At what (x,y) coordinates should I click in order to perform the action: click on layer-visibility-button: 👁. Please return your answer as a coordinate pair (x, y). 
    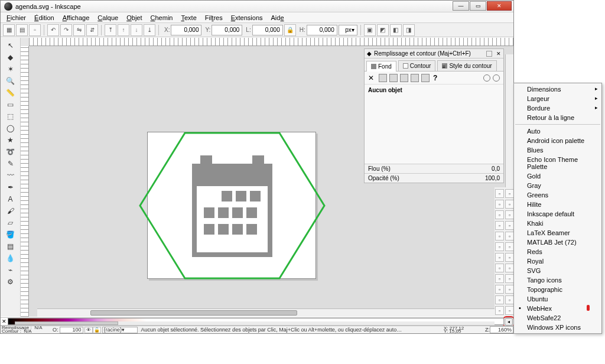
    Looking at the image, I should click on (89, 330).